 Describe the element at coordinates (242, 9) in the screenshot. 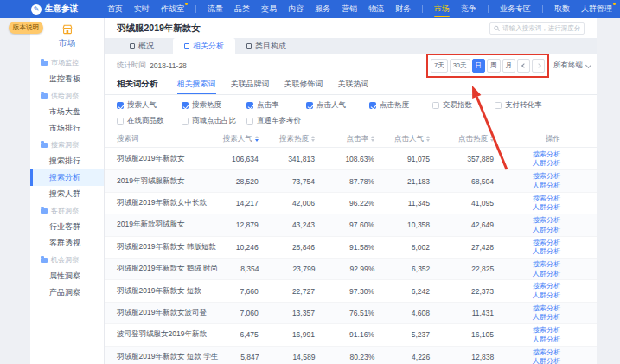

I see `nav-item-category: 品类` at that location.